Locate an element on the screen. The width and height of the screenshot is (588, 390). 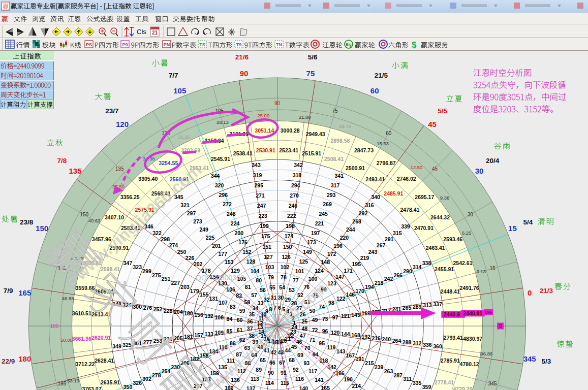
svg-text: 2949.43 is located at coordinates (316, 134).